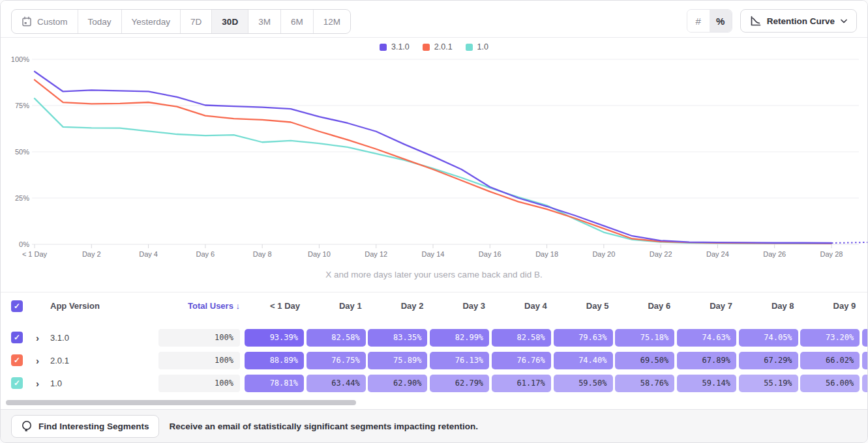 The height and width of the screenshot is (443, 868). I want to click on retention-cell: 61.17%, so click(522, 383).